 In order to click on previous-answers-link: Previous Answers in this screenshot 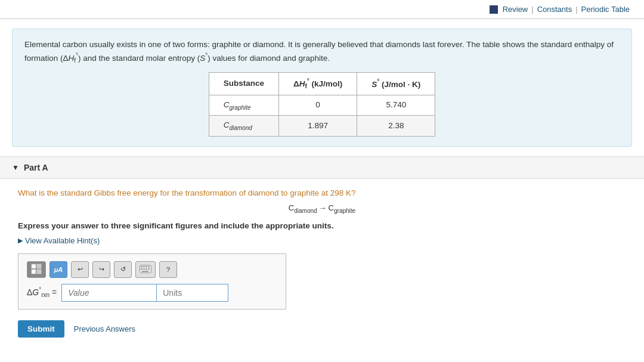, I will do `click(105, 329)`.